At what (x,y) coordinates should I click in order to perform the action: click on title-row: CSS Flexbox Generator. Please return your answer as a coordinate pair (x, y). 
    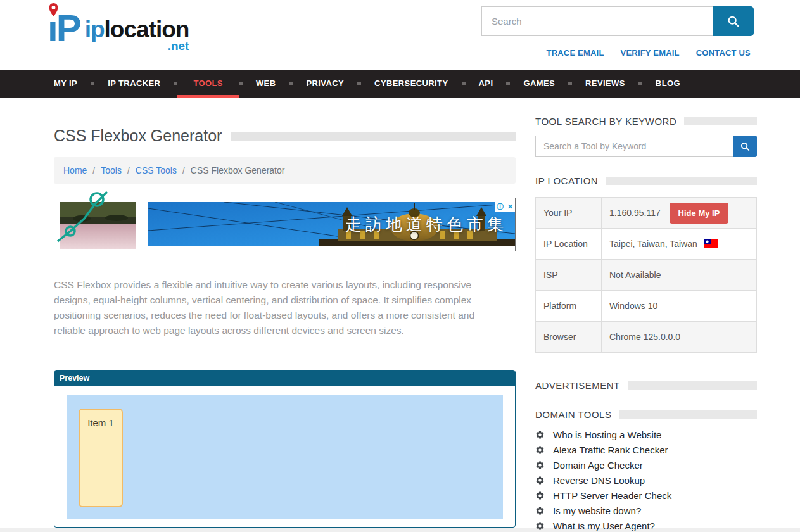
    Looking at the image, I should click on (285, 136).